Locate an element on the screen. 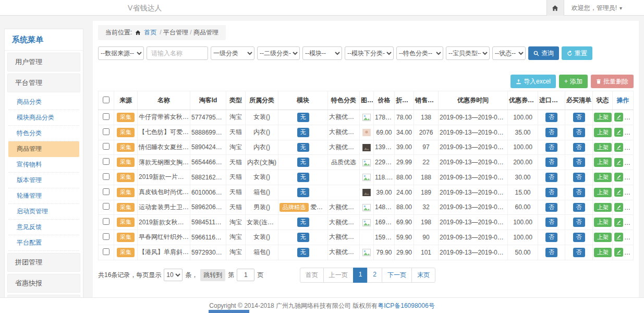 The width and height of the screenshot is (644, 313). pager-item-下一页: 下一页 is located at coordinates (397, 275).